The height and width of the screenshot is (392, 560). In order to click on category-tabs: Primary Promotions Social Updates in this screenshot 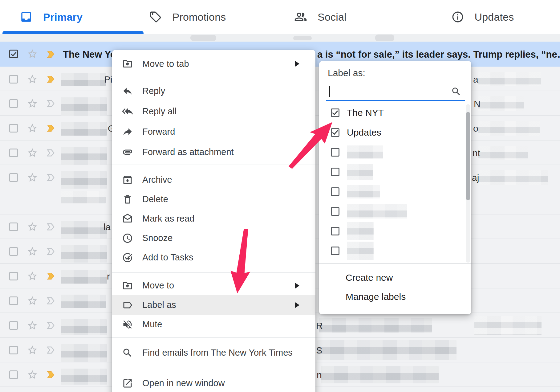, I will do `click(280, 17)`.